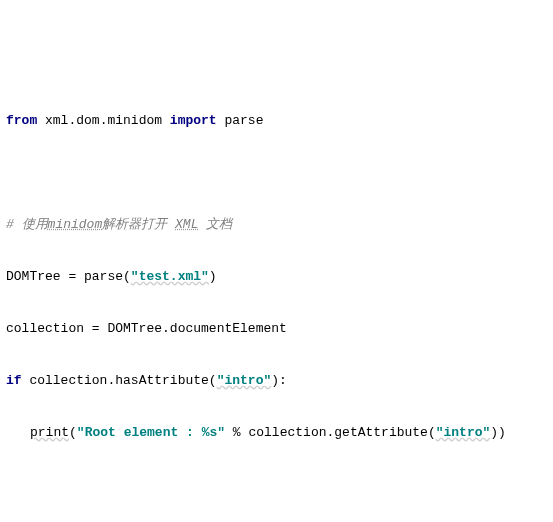 The height and width of the screenshot is (522, 553). I want to click on comment-part: 解析器打开, so click(138, 224).